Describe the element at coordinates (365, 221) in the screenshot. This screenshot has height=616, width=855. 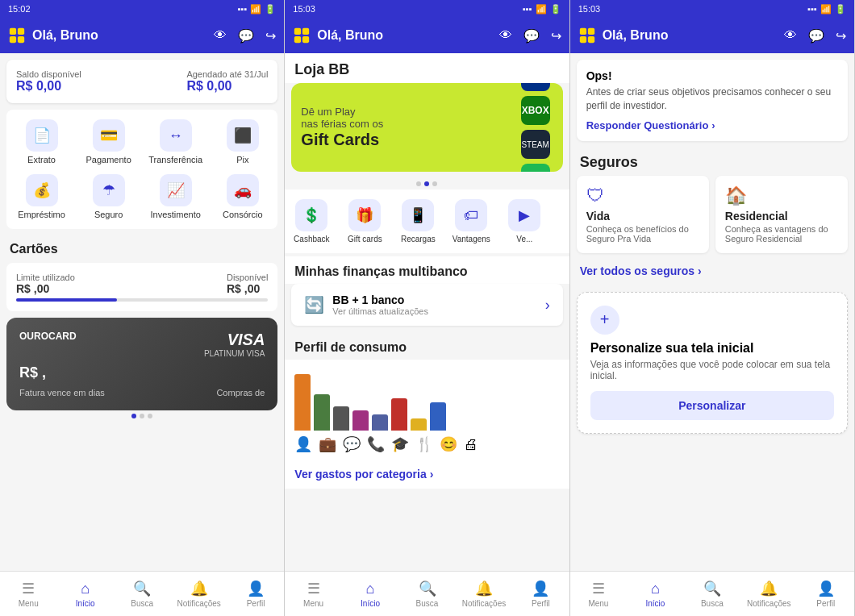
I see `cat-giftcards: 🎁 Gift cards` at that location.